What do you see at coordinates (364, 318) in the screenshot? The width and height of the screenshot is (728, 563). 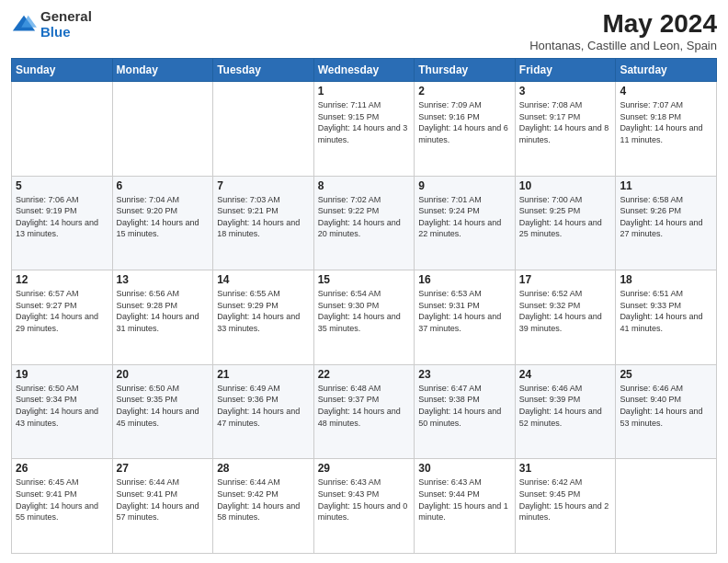 I see `calendar-cell: 15Sunrise: 6:54 AM Sunset: 9:30 PM Dayli…` at bounding box center [364, 318].